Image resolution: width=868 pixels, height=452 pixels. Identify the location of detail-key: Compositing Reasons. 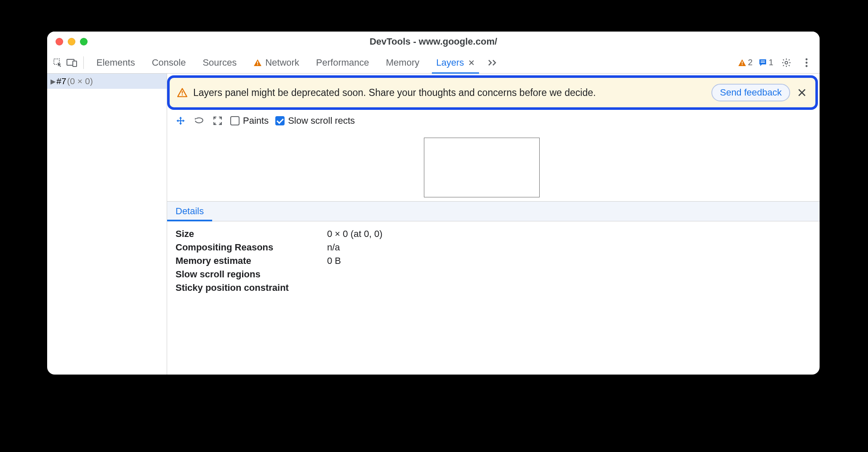
(251, 247).